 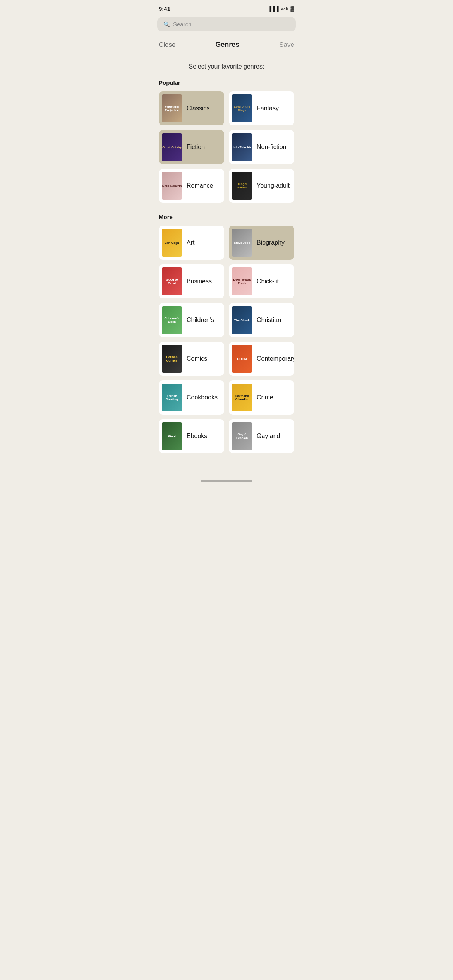 I want to click on genres-container: PopularPride and PrejudiceClassicsLord o…, so click(x=226, y=266).